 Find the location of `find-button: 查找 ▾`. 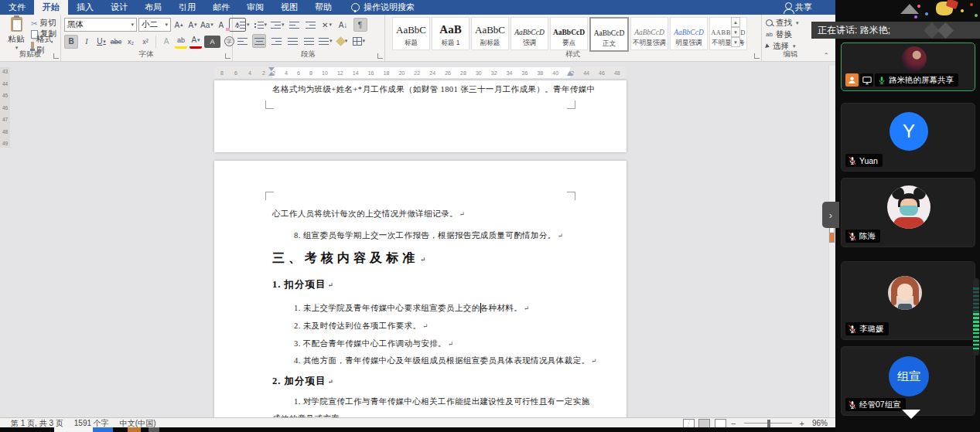

find-button: 查找 ▾ is located at coordinates (783, 23).